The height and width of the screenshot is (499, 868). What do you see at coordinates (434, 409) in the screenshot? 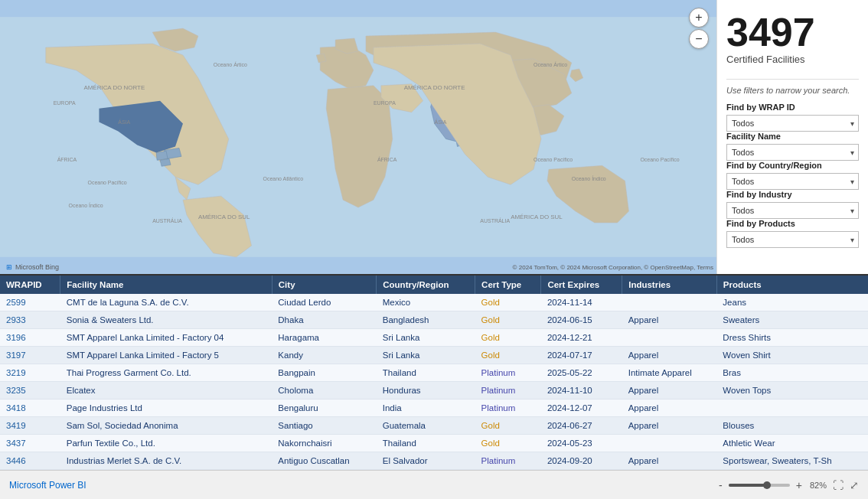
I see `table-row: 3418Page Industries LtdBengaluruIndiaPla…` at bounding box center [434, 409].